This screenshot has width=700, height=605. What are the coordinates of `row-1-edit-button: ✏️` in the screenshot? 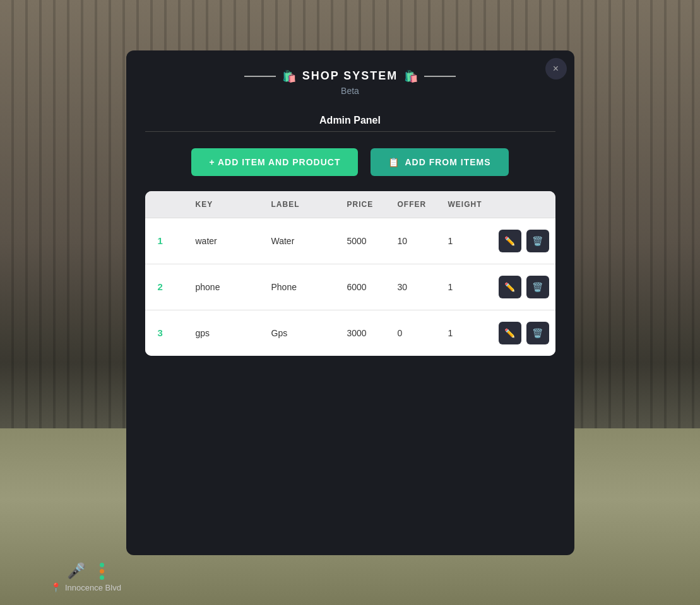 It's located at (510, 241).